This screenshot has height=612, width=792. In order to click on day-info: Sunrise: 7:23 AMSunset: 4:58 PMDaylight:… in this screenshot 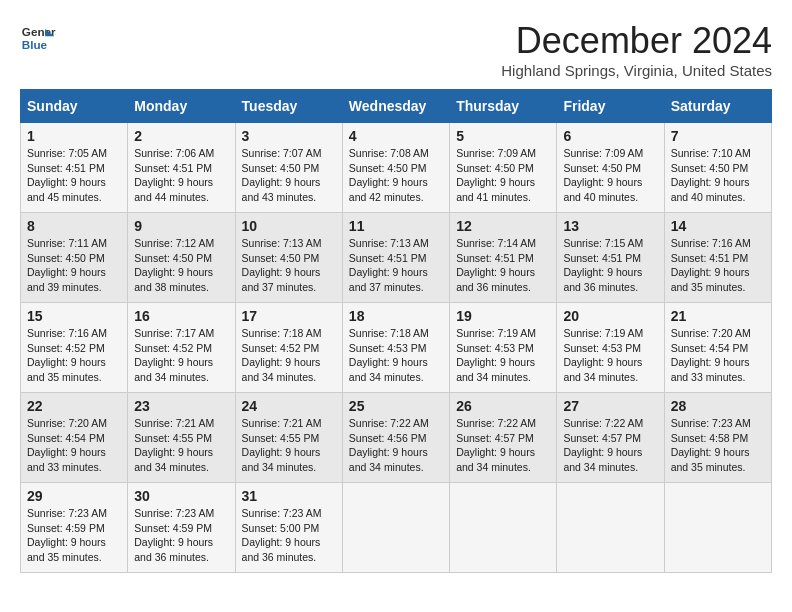, I will do `click(718, 446)`.